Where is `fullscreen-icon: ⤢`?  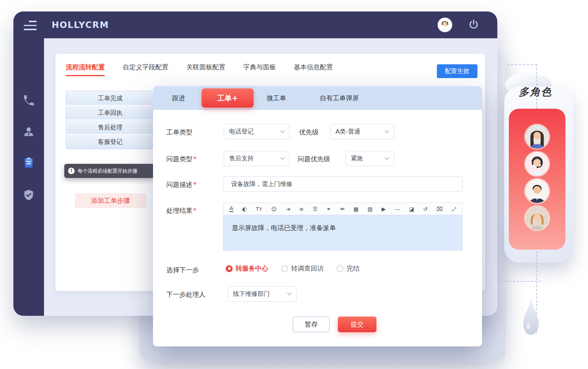 fullscreen-icon: ⤢ is located at coordinates (454, 209).